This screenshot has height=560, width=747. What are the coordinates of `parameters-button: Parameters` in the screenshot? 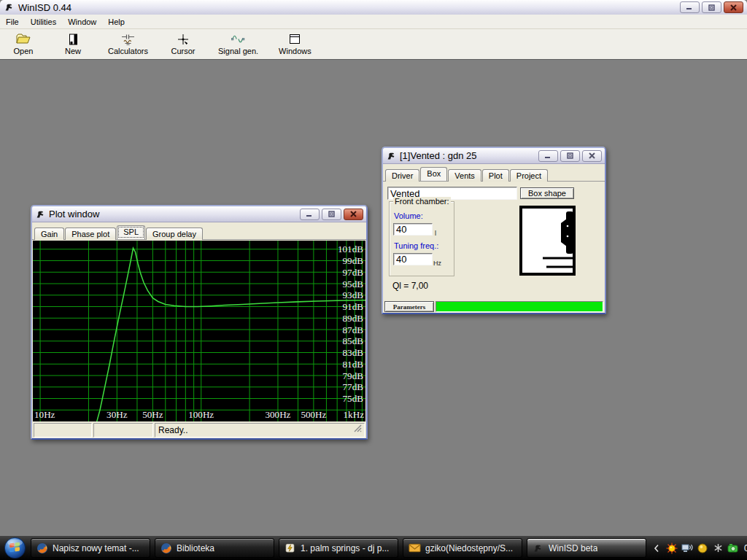 It's located at (409, 306).